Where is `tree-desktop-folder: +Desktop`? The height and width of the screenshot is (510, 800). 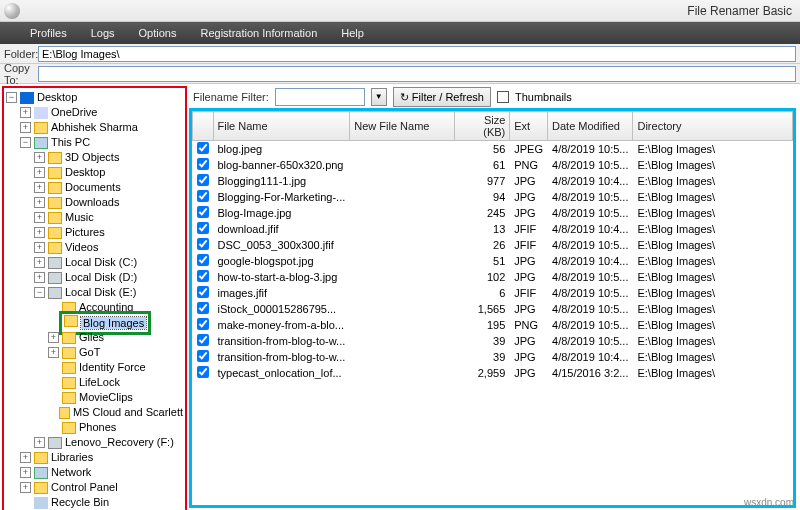 tree-desktop-folder: +Desktop is located at coordinates (94, 172).